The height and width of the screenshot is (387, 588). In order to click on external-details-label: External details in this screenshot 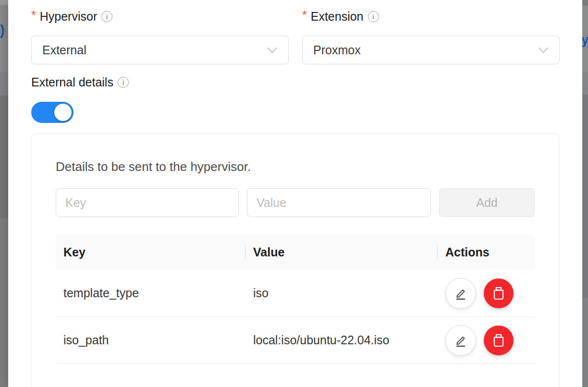, I will do `click(72, 83)`.